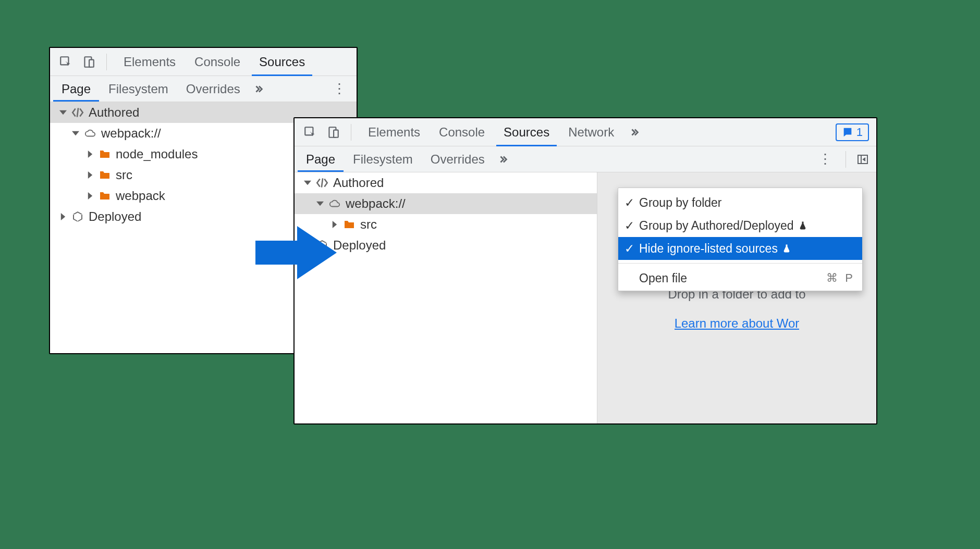  Describe the element at coordinates (716, 226) in the screenshot. I see `menu-label: Group by Authored/Deployed` at that location.